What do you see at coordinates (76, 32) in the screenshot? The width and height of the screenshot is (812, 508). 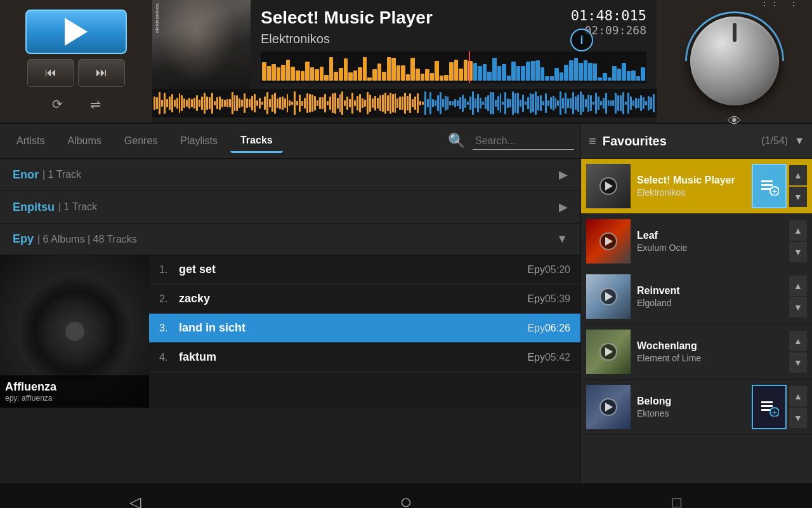 I see `play-button` at bounding box center [76, 32].